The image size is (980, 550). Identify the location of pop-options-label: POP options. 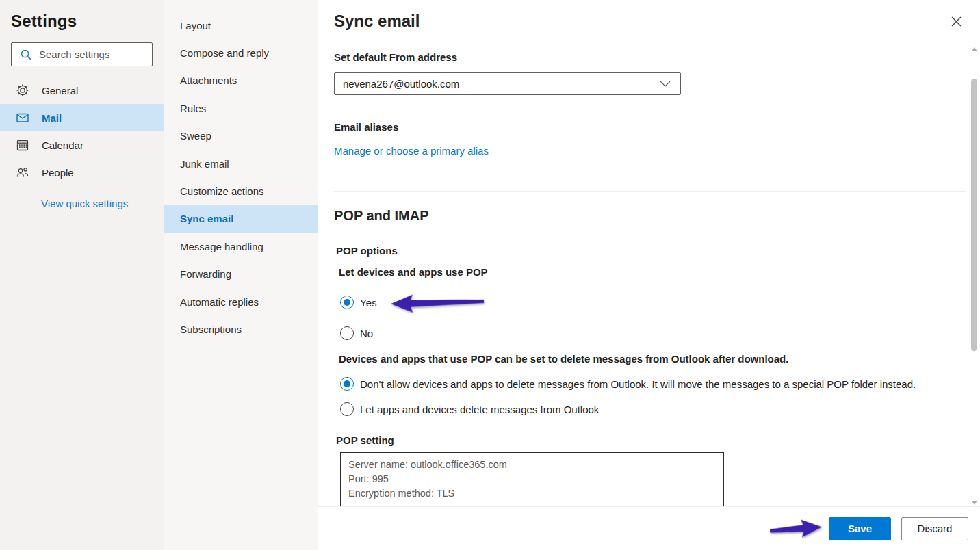
(638, 250).